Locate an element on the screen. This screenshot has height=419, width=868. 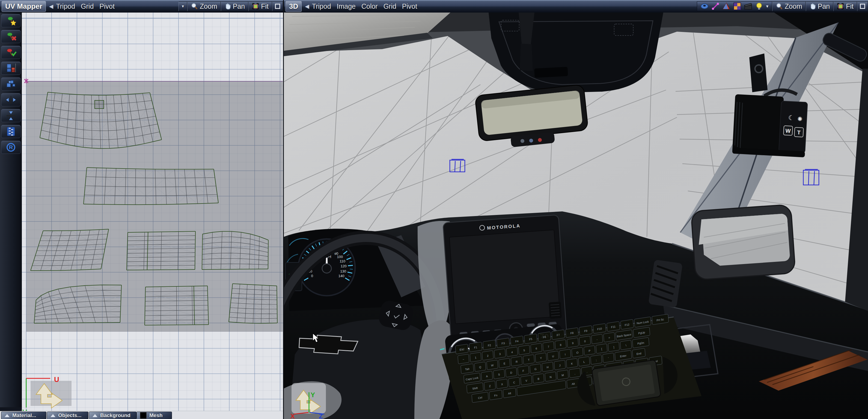
svg-text: 0 is located at coordinates (312, 276).